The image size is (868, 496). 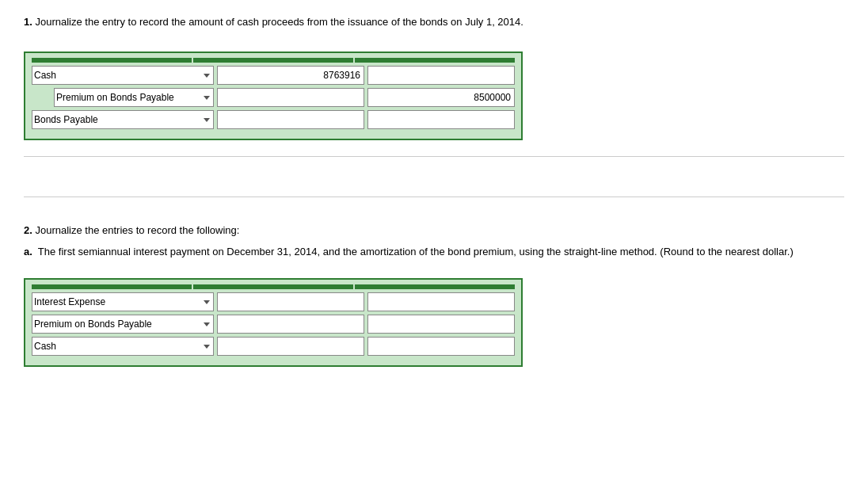 I want to click on credit-cell-a3, so click(x=441, y=346).